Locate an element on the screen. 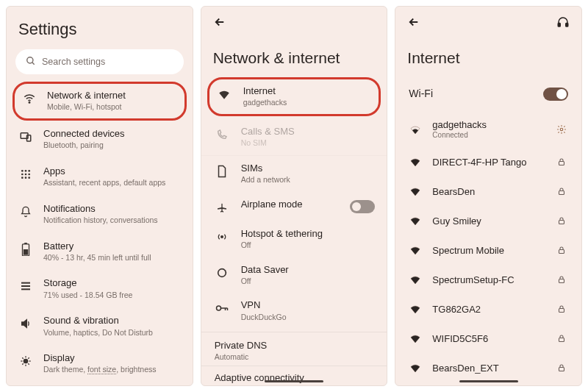  settings-item-display: Display Dark theme, font size, brightnes… is located at coordinates (100, 363).